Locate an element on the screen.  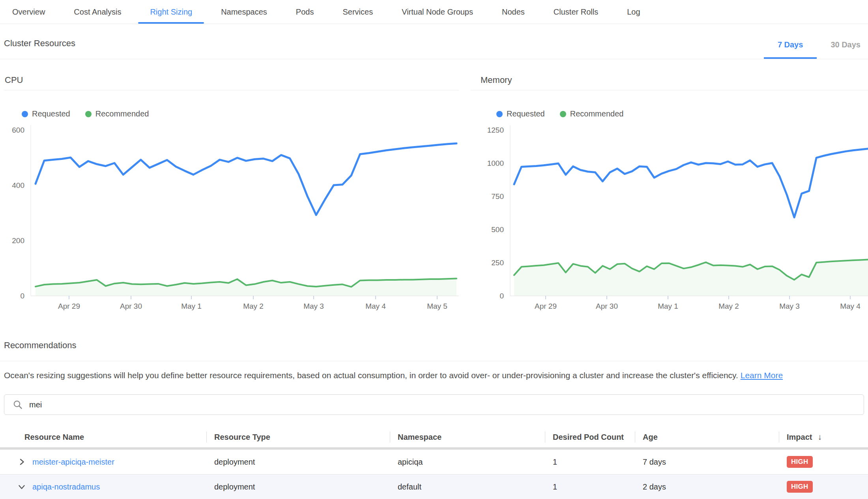
svg-text: 200 is located at coordinates (18, 241).